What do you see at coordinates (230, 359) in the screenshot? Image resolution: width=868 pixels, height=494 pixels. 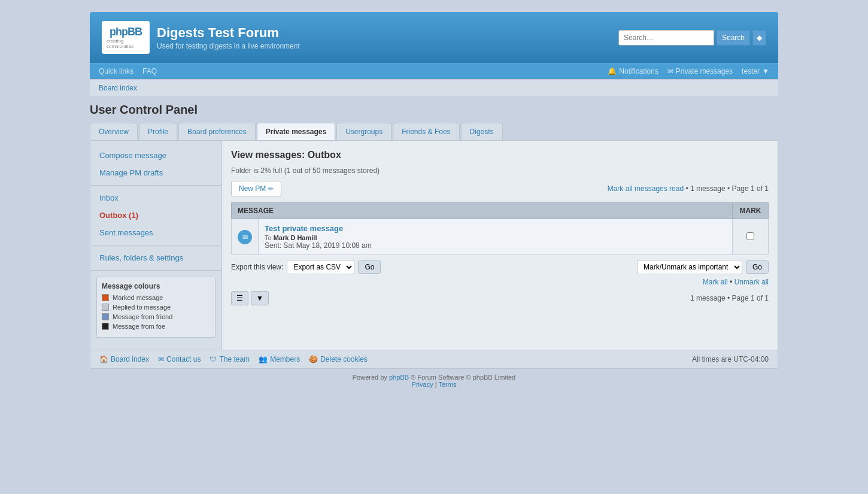 I see `footer-the-team: 🛡 The team` at bounding box center [230, 359].